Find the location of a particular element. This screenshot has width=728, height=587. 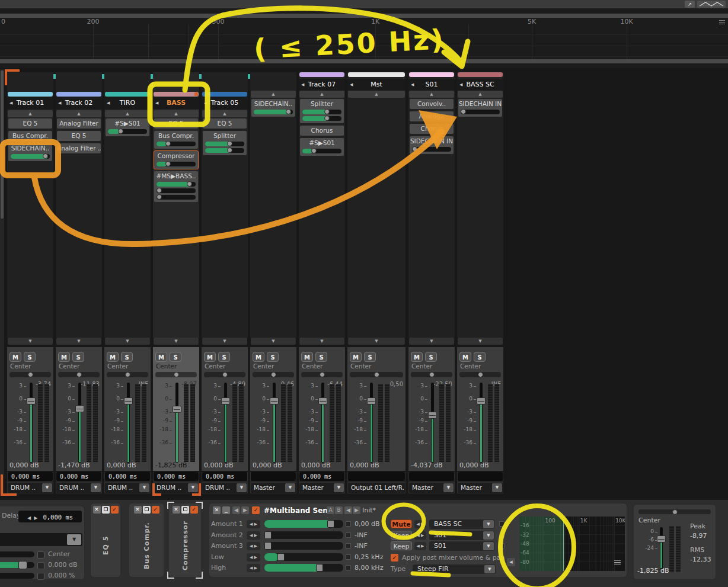

device-analog-filter: Analog Filter is located at coordinates (79, 123).